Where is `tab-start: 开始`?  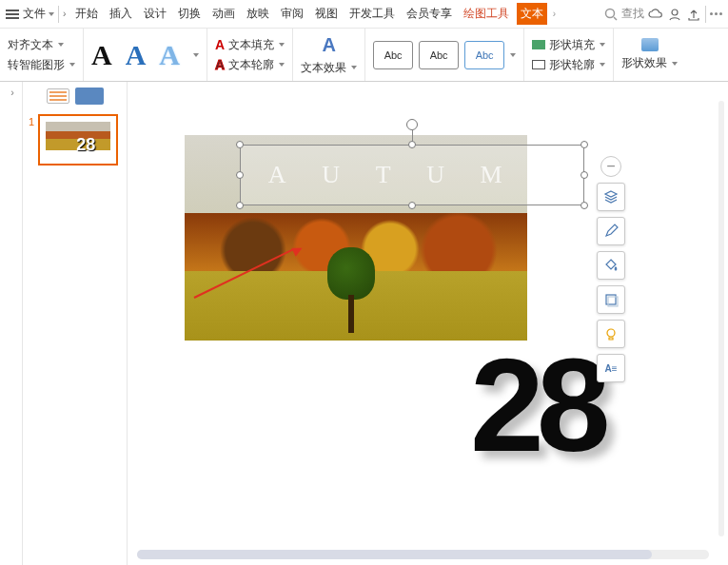
tab-start: 开始 is located at coordinates (87, 13).